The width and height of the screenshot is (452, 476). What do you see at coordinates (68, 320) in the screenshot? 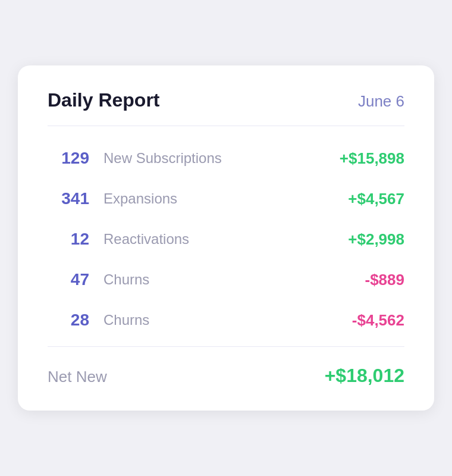
I see `row-count: 28` at bounding box center [68, 320].